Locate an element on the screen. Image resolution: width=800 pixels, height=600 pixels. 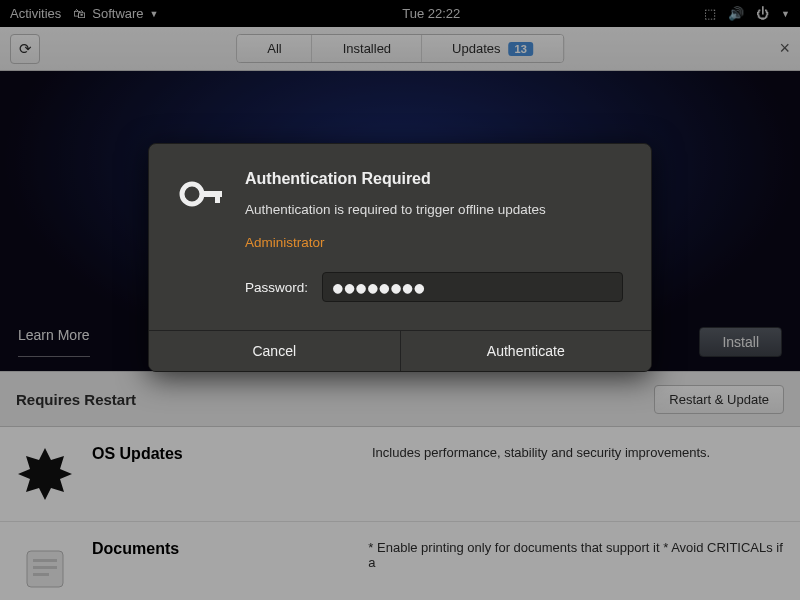
password-input is located at coordinates (472, 287).